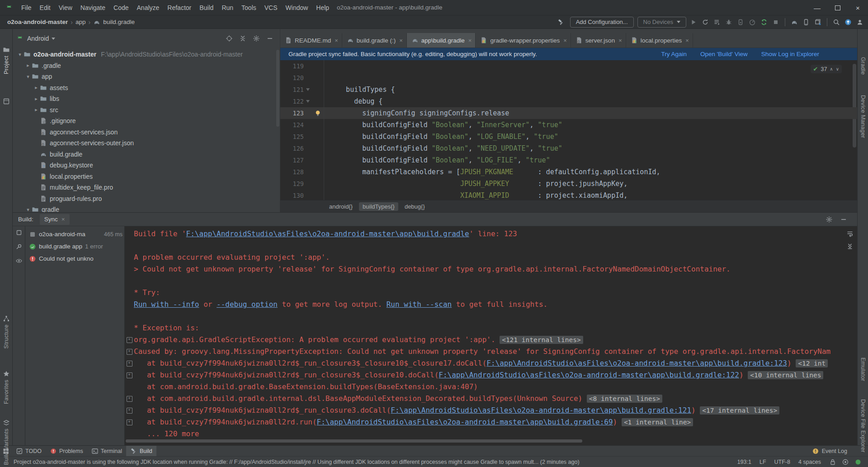  Describe the element at coordinates (662, 22) in the screenshot. I see `device-selector: No Devices` at that location.